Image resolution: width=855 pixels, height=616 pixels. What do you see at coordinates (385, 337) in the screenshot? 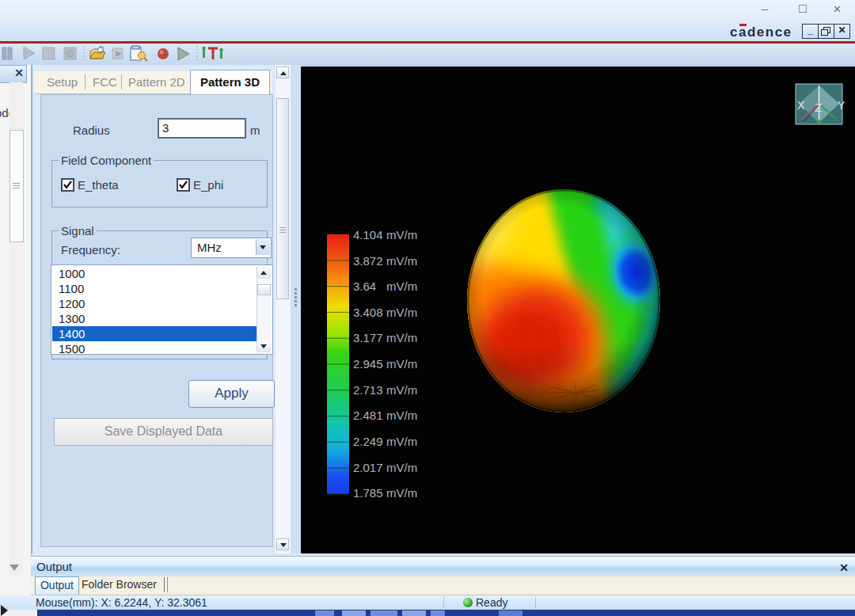
I see `svg-text: 3.177mV/m` at bounding box center [385, 337].